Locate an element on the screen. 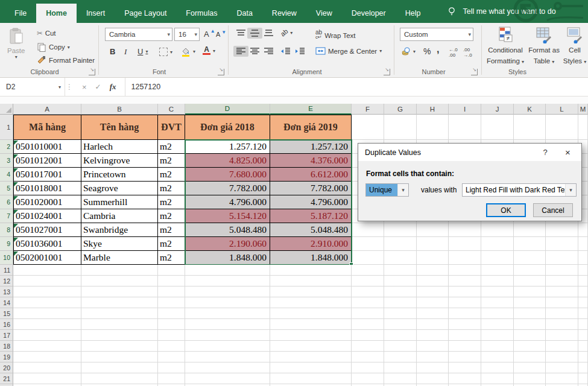  borders-button: ▾ is located at coordinates (166, 52).